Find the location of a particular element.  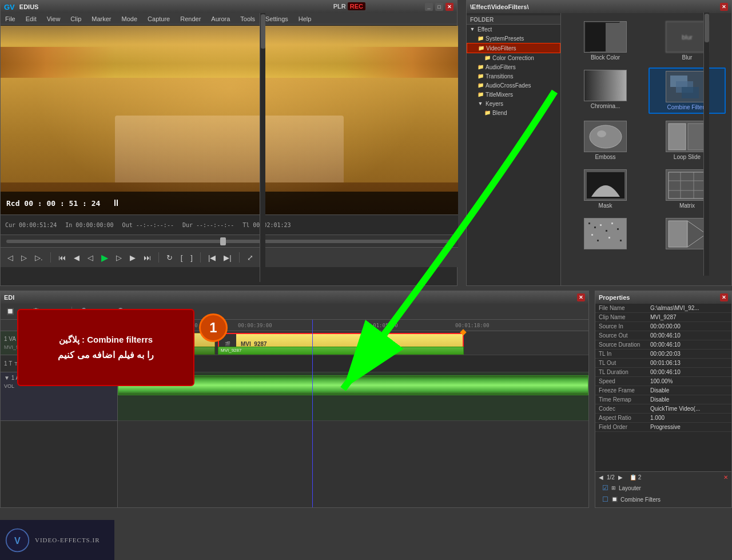

layouter-check: ☑ is located at coordinates (605, 488).